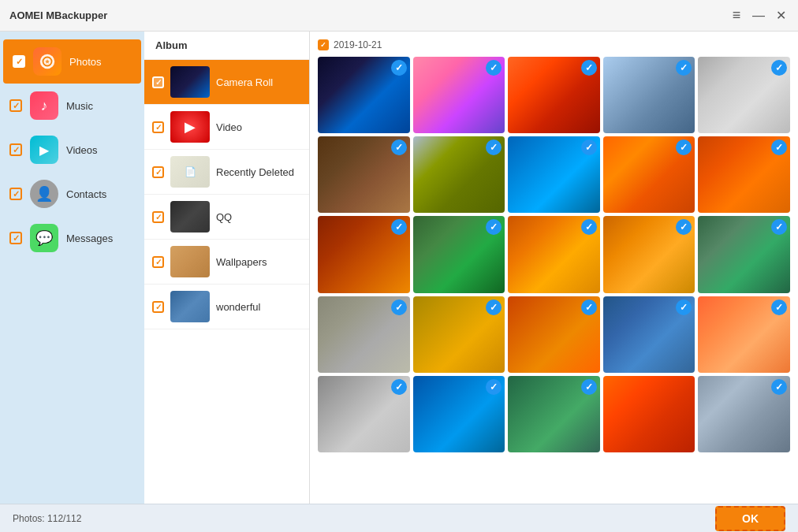 The height and width of the screenshot is (532, 798). Describe the element at coordinates (90, 238) in the screenshot. I see `sidebar-label-messages: Messages` at that location.